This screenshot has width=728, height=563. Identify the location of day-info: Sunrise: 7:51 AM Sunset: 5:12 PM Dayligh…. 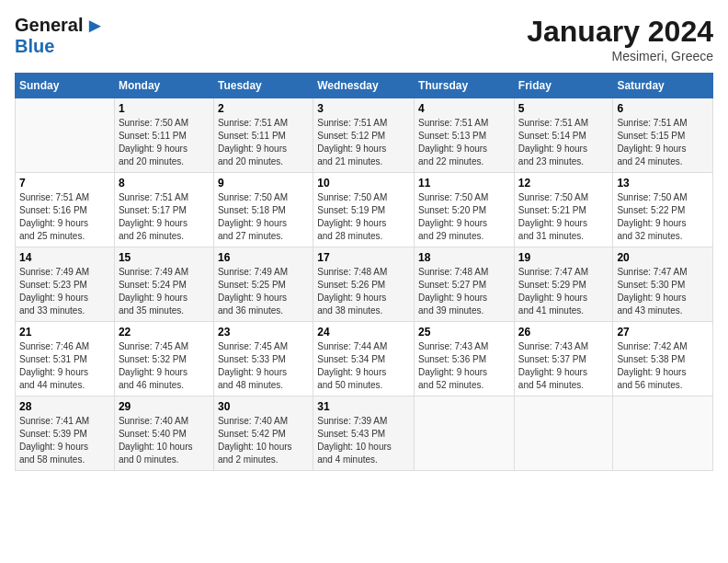
(364, 143).